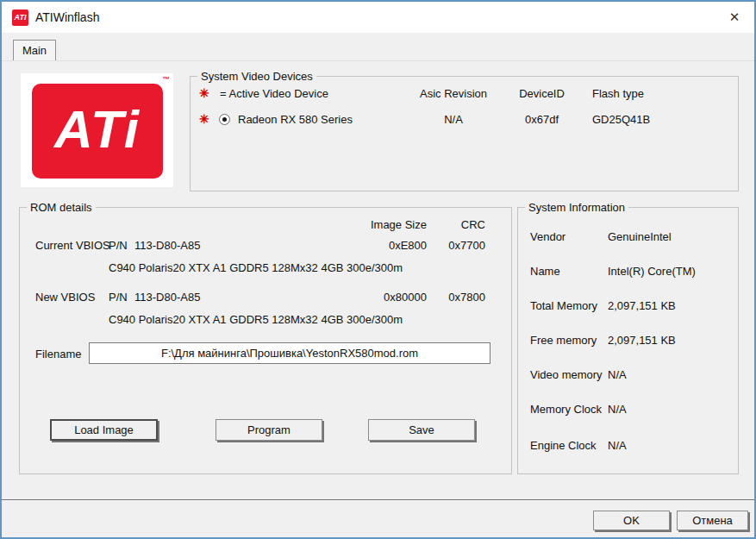 This screenshot has height=539, width=756. What do you see at coordinates (59, 354) in the screenshot?
I see `filename-label: Filename` at bounding box center [59, 354].